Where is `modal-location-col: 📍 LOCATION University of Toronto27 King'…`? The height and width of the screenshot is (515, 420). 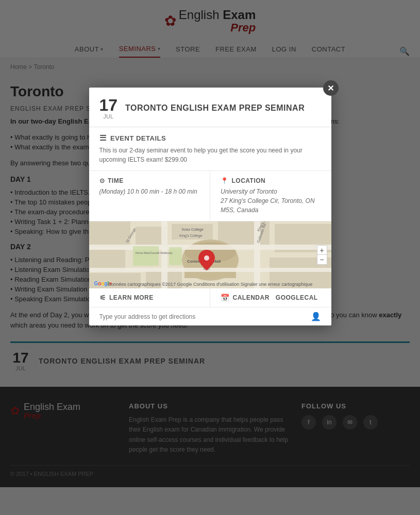
modal-location-col: 📍 LOCATION University of Toronto27 King'… is located at coordinates (271, 196).